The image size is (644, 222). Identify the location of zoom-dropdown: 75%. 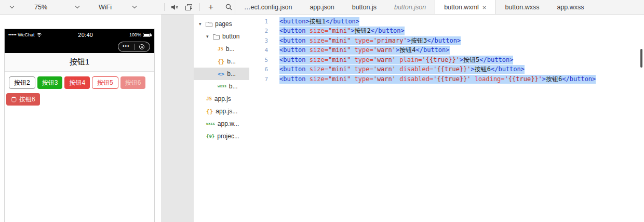
(57, 7).